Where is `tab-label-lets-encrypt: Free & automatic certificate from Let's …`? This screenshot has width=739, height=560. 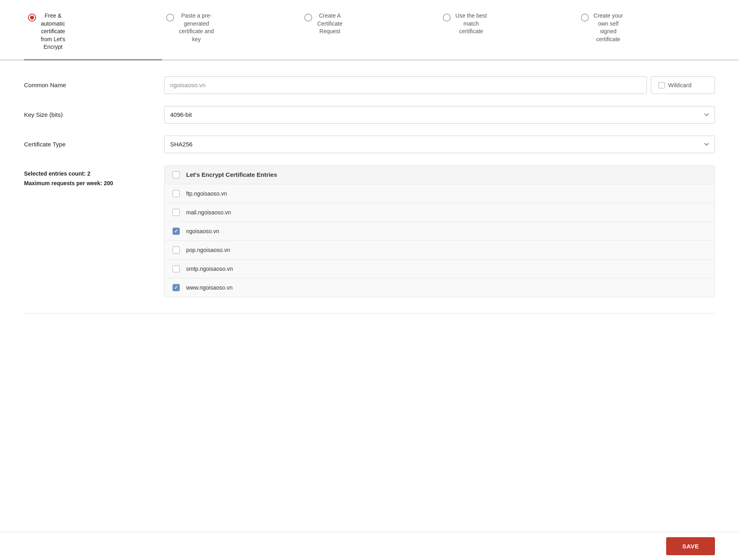 tab-label-lets-encrypt: Free & automatic certificate from Let's … is located at coordinates (53, 32).